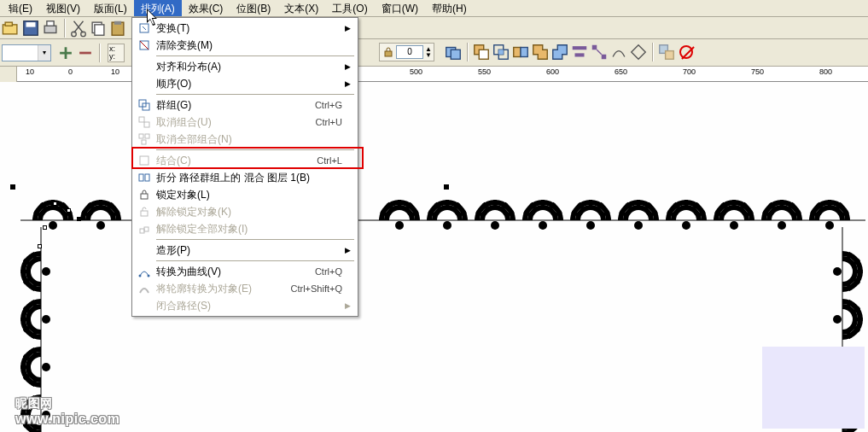  What do you see at coordinates (348, 306) in the screenshot?
I see `submenu-arrow-icon: ▶` at bounding box center [348, 306].